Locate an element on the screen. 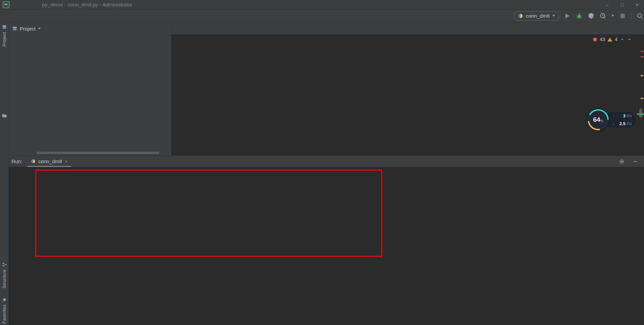 This screenshot has width=644, height=325. coverage-button is located at coordinates (591, 16).